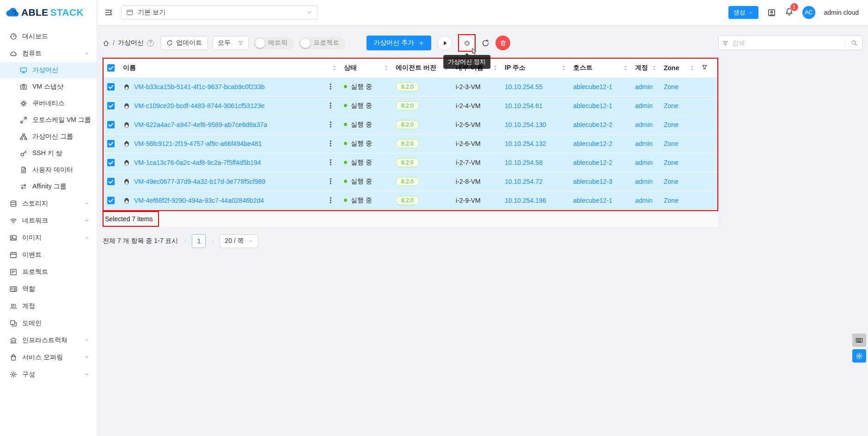 The height and width of the screenshot is (436, 868). I want to click on ip-address-link: 10.10.254.58, so click(524, 163).